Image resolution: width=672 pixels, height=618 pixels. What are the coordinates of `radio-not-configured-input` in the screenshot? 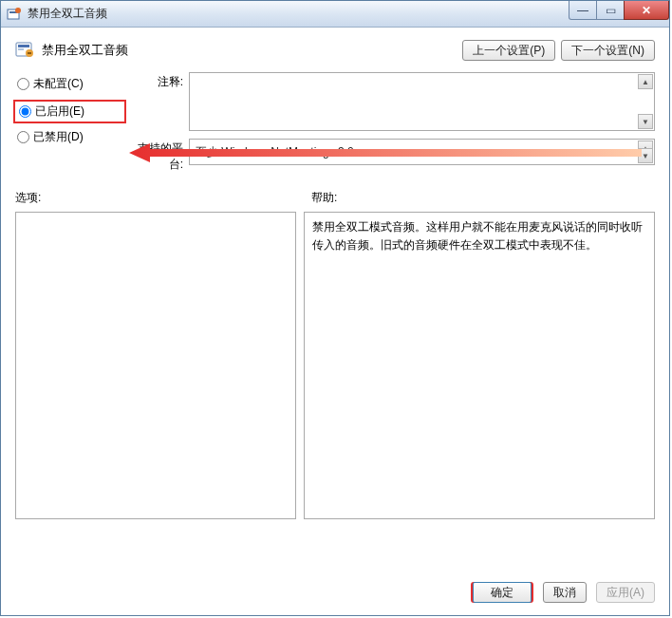 It's located at (23, 84).